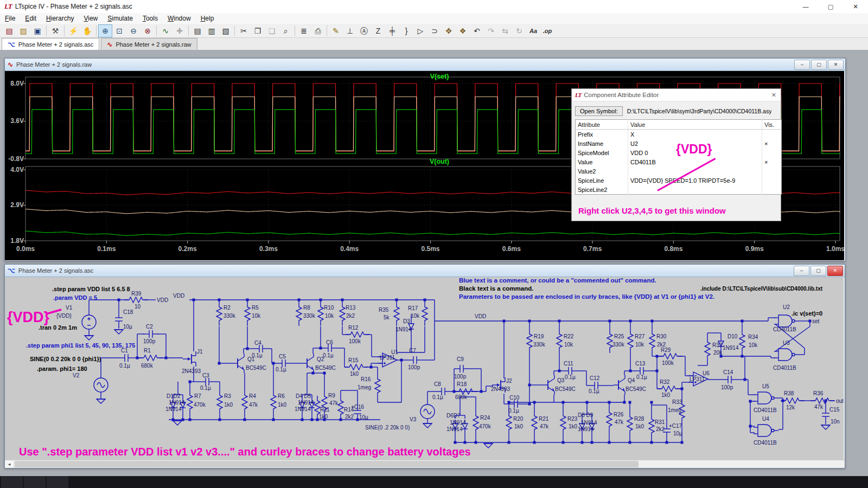 The width and height of the screenshot is (868, 488). I want to click on copy-icon: ❐, so click(258, 31).